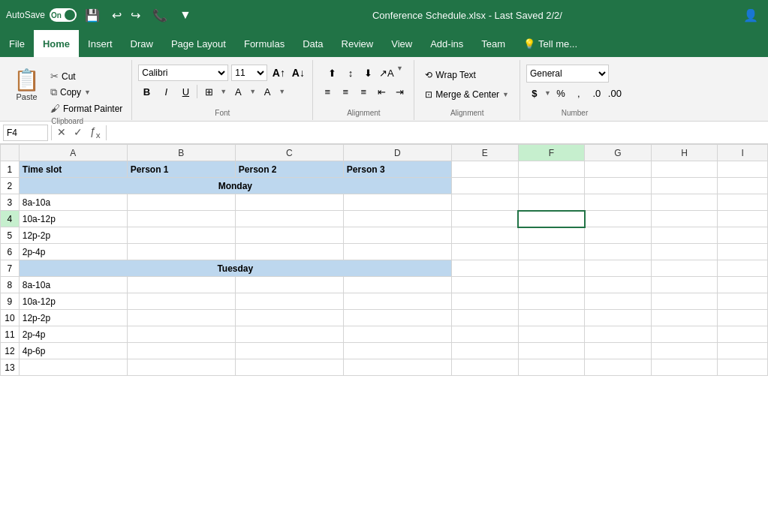 Image resolution: width=768 pixels, height=532 pixels. Describe the element at coordinates (289, 318) in the screenshot. I see `cell-c10` at that location.